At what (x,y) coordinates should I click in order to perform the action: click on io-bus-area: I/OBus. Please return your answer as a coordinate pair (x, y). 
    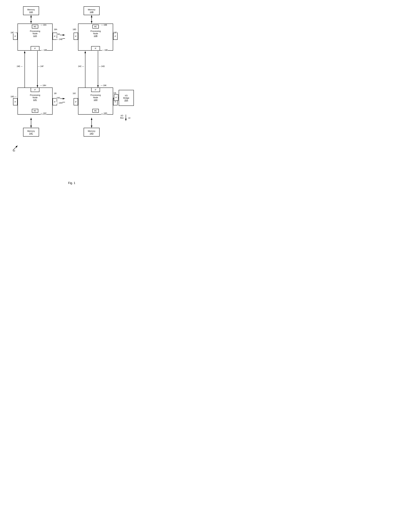
    Looking at the image, I should click on (122, 117).